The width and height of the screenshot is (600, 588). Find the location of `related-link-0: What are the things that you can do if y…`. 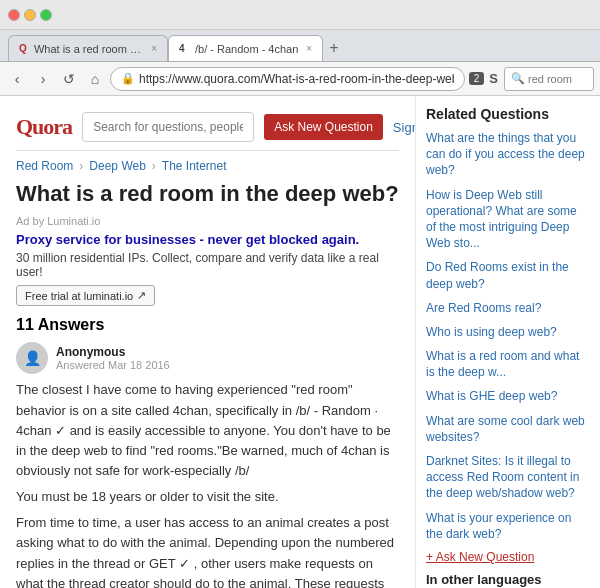

related-link-0: What are the things that you can do if y… is located at coordinates (508, 154).